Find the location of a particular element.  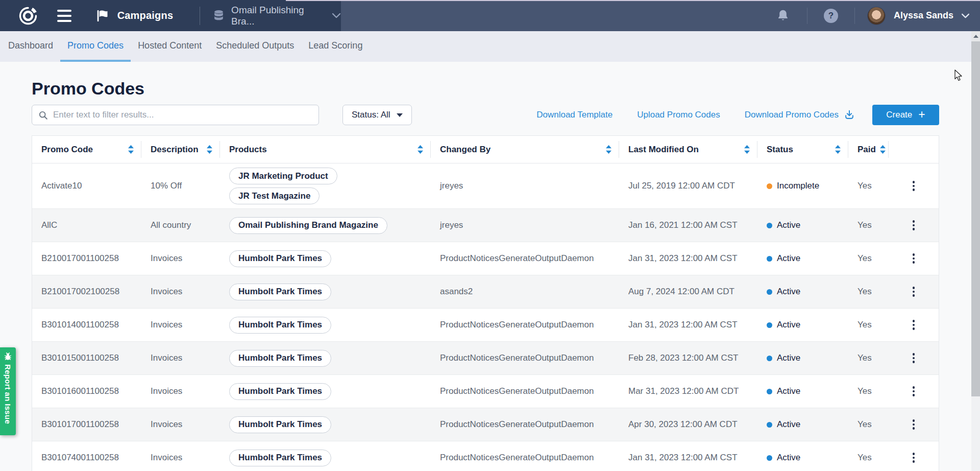

context-chevron-down-icon is located at coordinates (336, 15).